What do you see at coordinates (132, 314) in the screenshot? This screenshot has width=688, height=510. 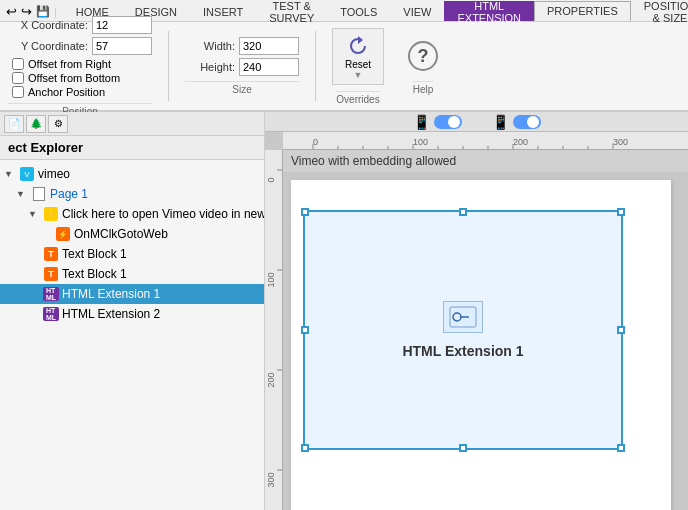 I see `tree-item-htmlext2: ▶ HTML HTML Extension 2` at bounding box center [132, 314].